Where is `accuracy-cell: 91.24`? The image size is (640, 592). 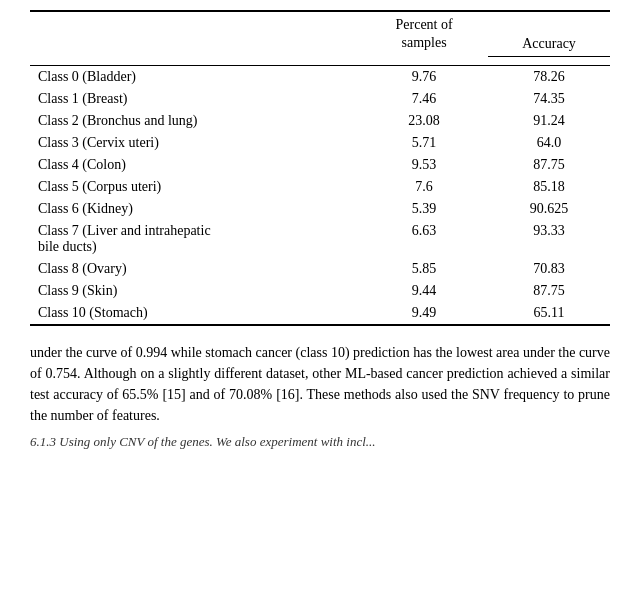 accuracy-cell: 91.24 is located at coordinates (549, 121).